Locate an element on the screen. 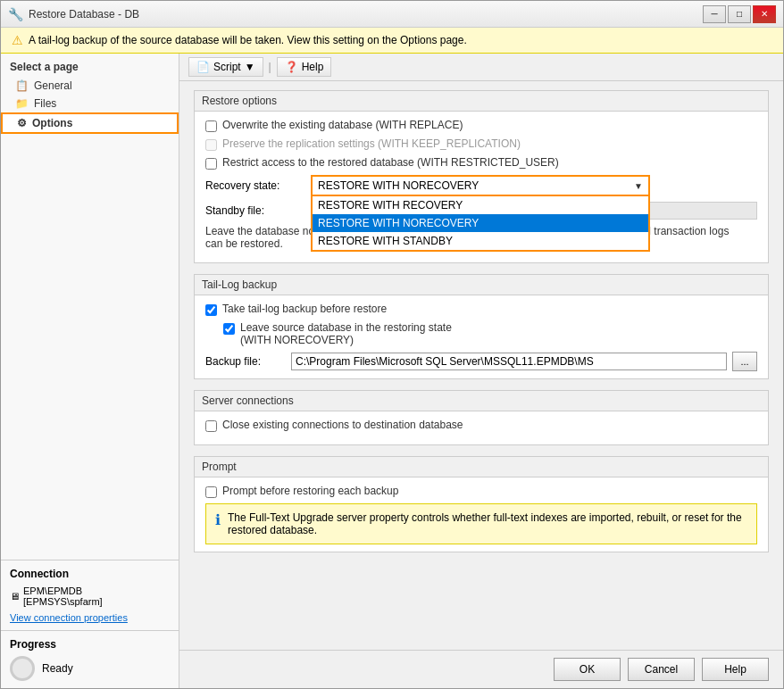  sidebar-item-general: 📋 General is located at coordinates (89, 86).